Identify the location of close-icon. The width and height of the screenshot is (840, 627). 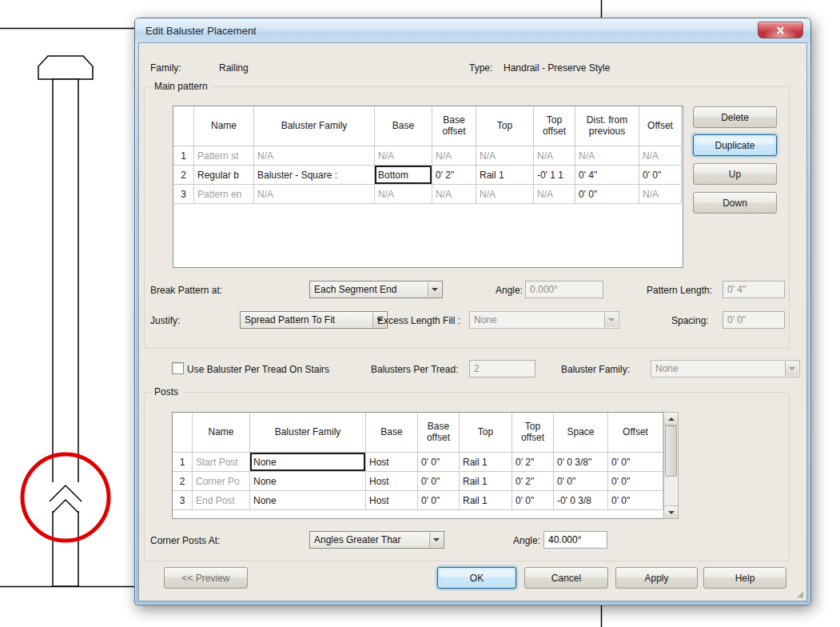
(780, 30).